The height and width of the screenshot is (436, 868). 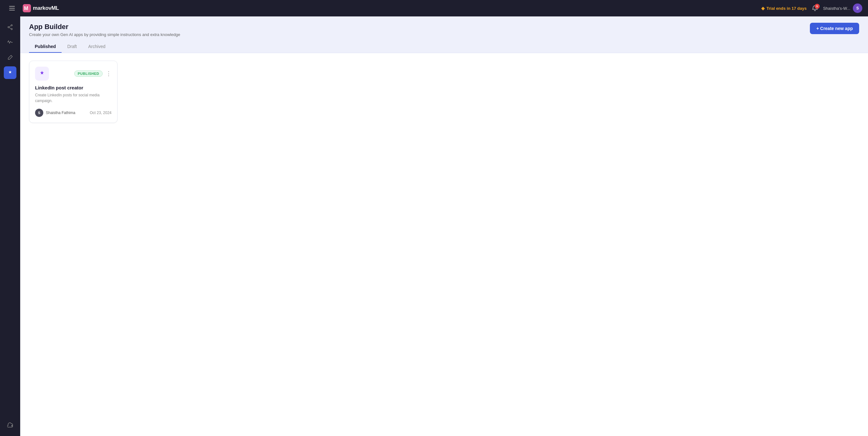 What do you see at coordinates (815, 8) in the screenshot?
I see `notifications-button: 5` at bounding box center [815, 8].